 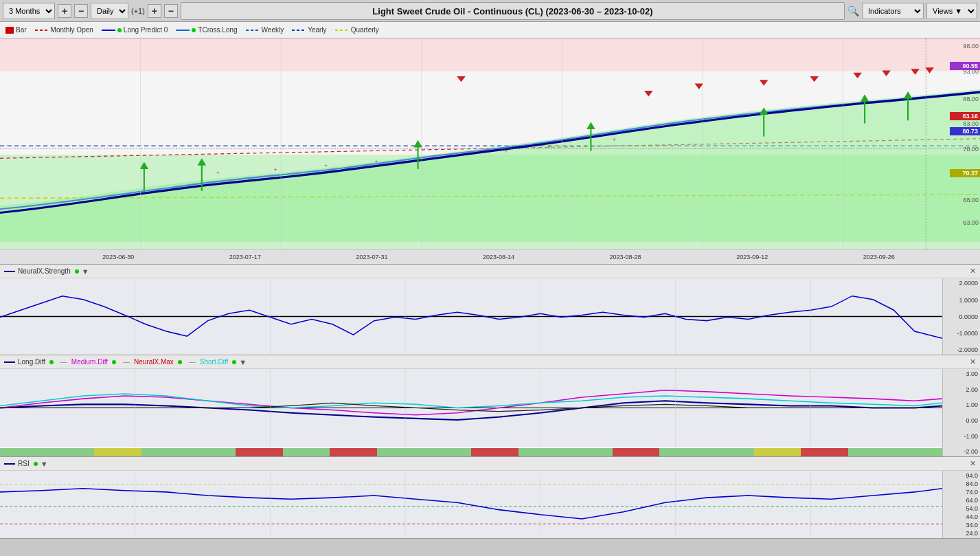 What do you see at coordinates (126, 362) in the screenshot?
I see `diff-sep-2: —` at bounding box center [126, 362].